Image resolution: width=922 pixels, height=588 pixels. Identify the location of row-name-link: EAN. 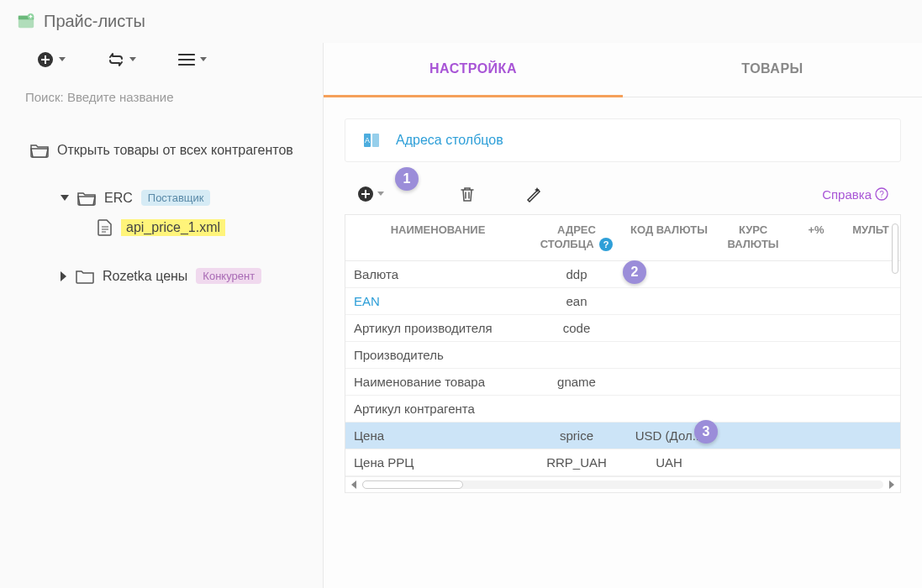
(366, 301).